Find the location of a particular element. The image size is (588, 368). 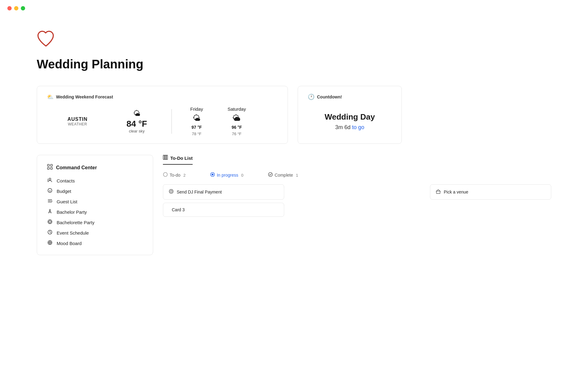

venue-item-icon is located at coordinates (438, 192).